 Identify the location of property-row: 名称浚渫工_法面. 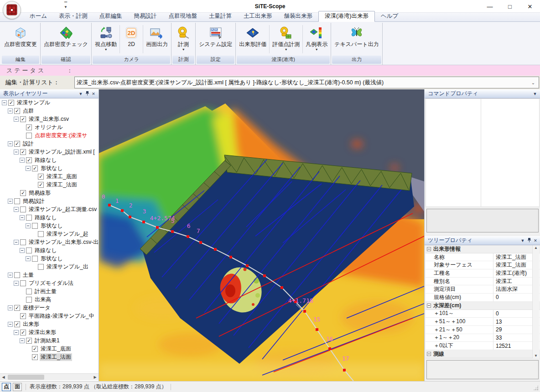
(483, 258).